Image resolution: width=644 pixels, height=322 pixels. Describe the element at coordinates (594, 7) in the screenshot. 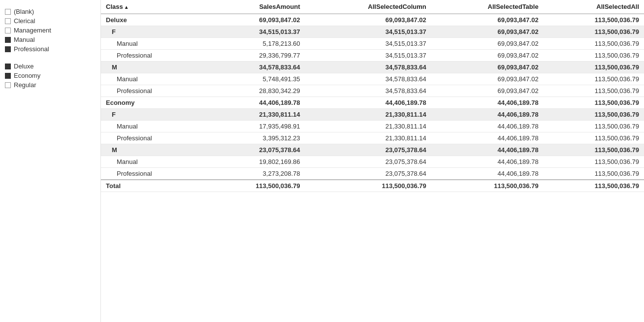

I see `column-header-allselectedall: AllSelectedAll` at that location.